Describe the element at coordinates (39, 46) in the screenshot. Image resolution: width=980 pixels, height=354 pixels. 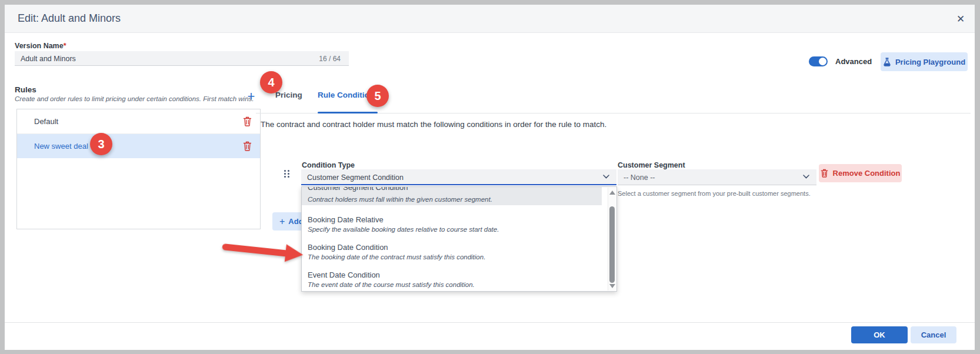
I see `version-name-label-text: Version Name` at that location.